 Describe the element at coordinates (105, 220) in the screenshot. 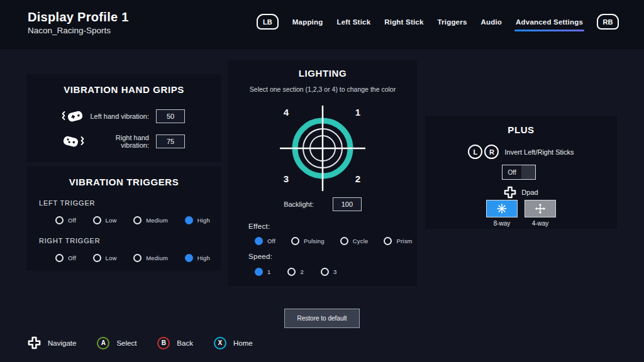

I see `radio-left-trigger-low: Low` at that location.